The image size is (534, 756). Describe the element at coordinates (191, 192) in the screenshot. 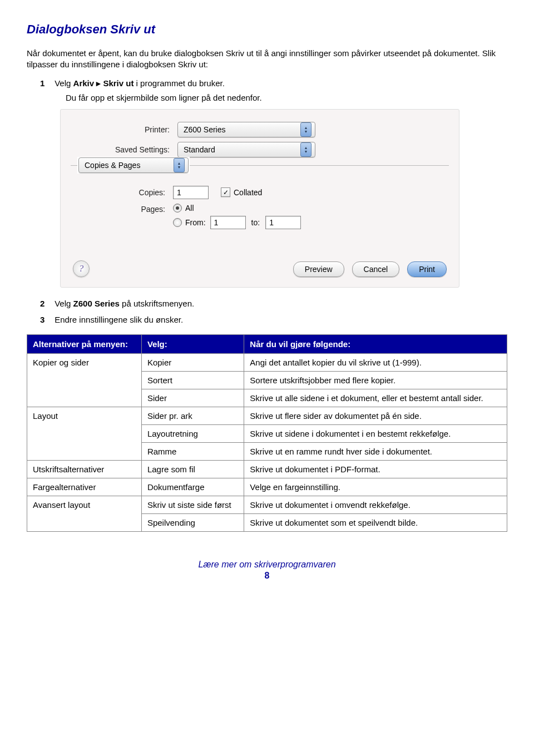

I see `copies-input: 1` at that location.